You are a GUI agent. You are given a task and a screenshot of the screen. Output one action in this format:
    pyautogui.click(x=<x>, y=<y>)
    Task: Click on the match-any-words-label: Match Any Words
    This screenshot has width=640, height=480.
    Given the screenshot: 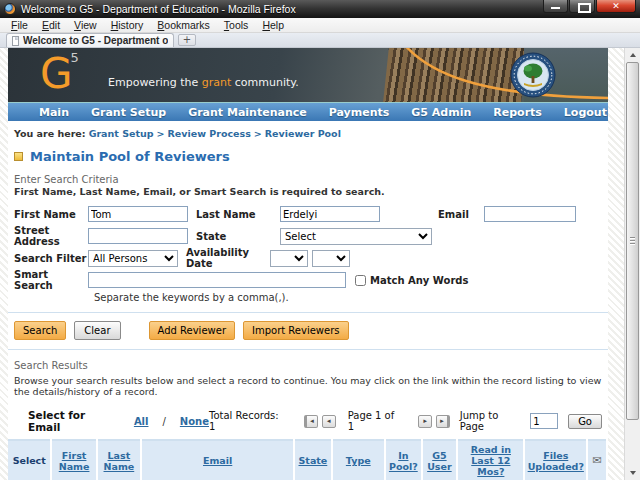 What is the action you would take?
    pyautogui.click(x=419, y=280)
    